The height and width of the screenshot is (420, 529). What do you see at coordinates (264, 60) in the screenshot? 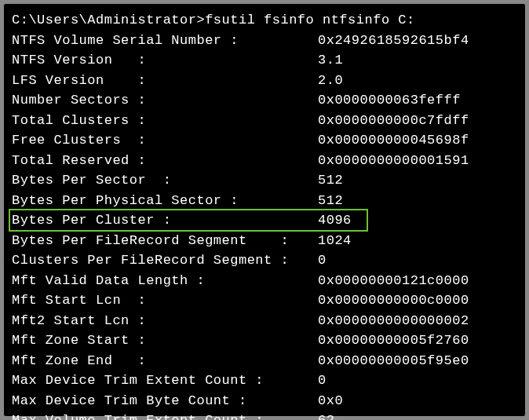
I see `output-row: NTFS Version : 3.1` at bounding box center [264, 60].